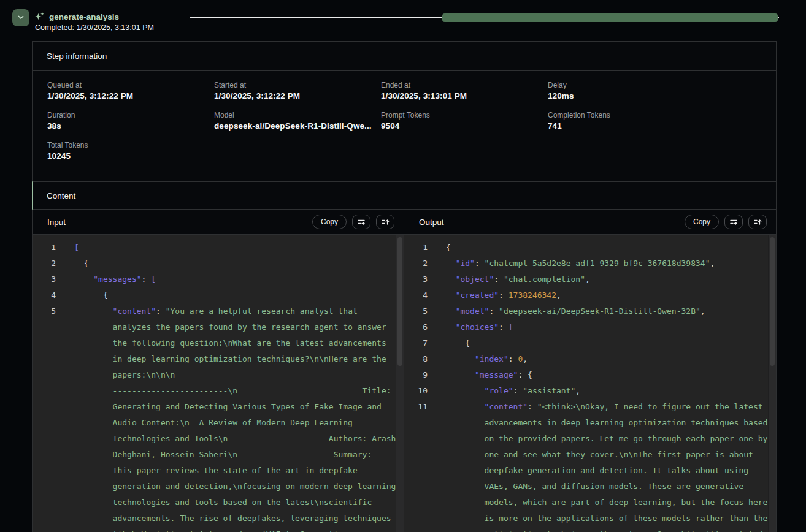 The width and height of the screenshot is (806, 532). I want to click on io-header-row: Input Copy, so click(404, 222).